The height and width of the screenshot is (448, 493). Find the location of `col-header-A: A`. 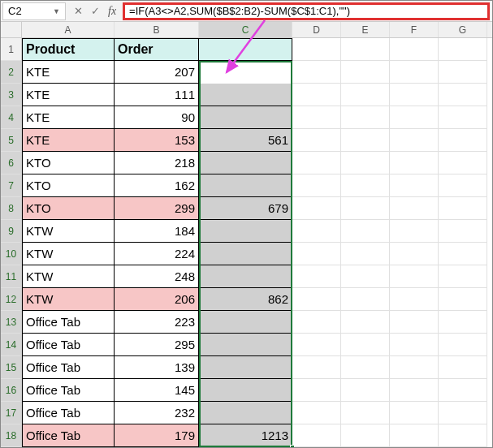

col-header-A: A is located at coordinates (68, 29).